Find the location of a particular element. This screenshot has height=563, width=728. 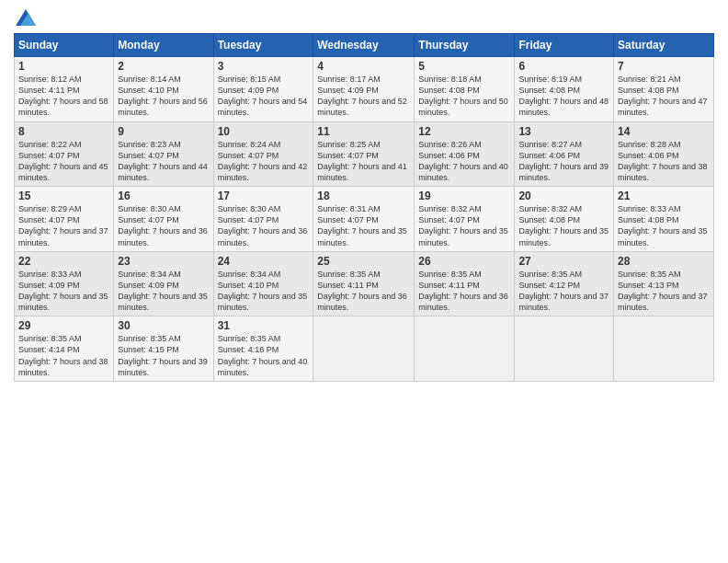

day-number: 5 is located at coordinates (464, 66).